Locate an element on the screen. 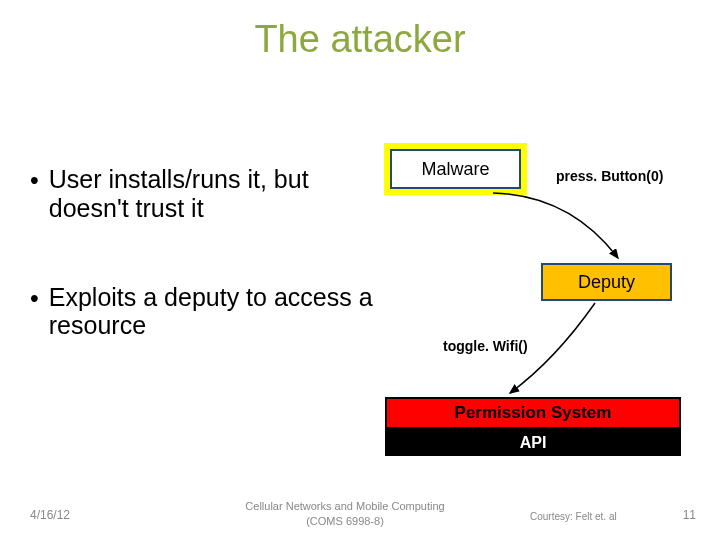 The height and width of the screenshot is (540, 720). deputy-box: Deputy is located at coordinates (606, 282).